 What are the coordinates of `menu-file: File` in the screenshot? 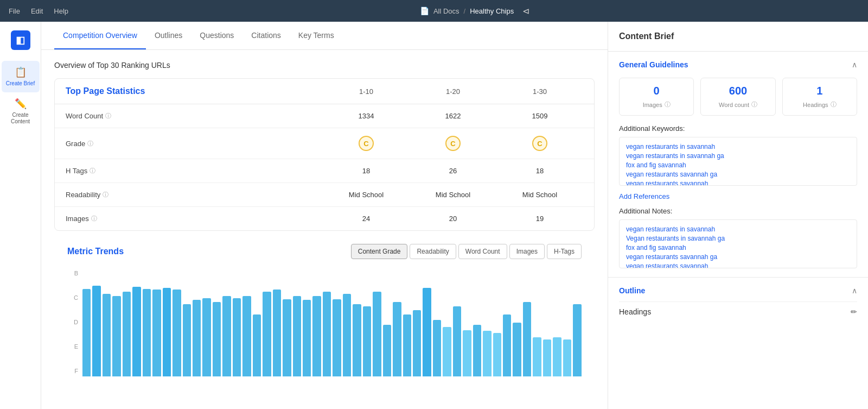 It's located at (14, 11).